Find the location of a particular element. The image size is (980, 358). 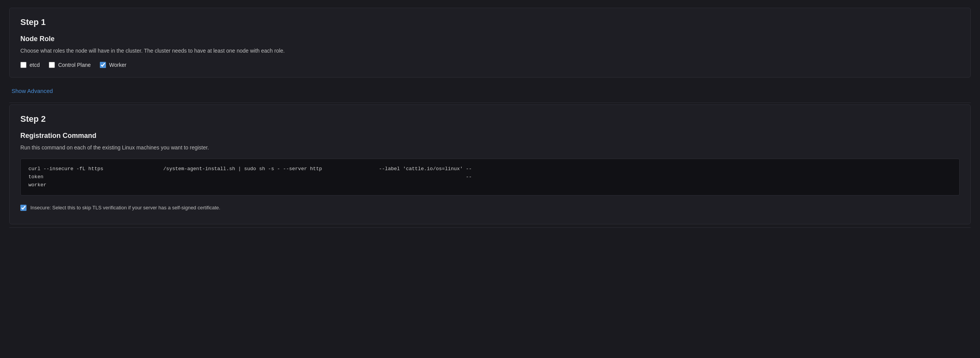

insecure-label: Insecure: Select this to skip TLS verifi… is located at coordinates (125, 208).